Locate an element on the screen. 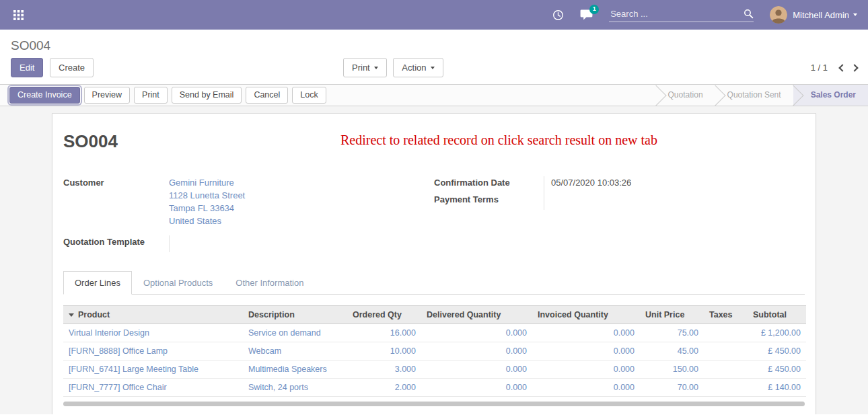 The height and width of the screenshot is (417, 868). action-menu-button: Action is located at coordinates (418, 67).